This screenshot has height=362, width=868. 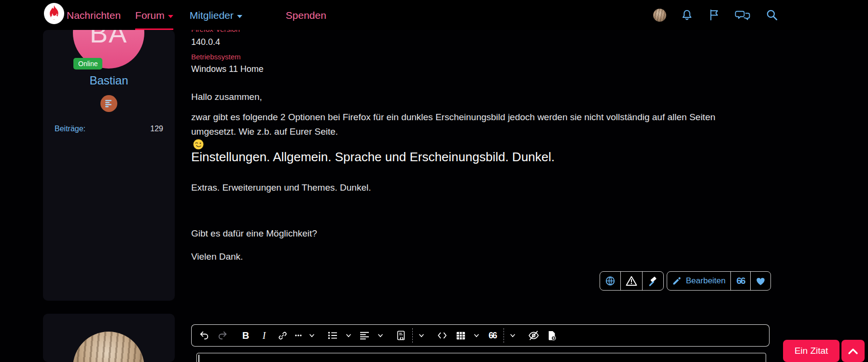 I want to click on wink-emoji, so click(x=198, y=144).